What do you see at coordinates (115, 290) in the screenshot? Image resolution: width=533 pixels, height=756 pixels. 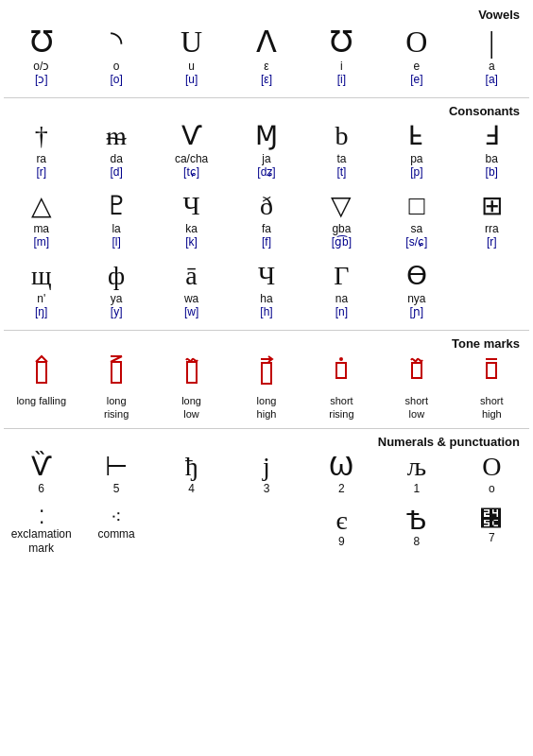 I see `cons-cell-ya: ф ya [y]` at bounding box center [115, 290].